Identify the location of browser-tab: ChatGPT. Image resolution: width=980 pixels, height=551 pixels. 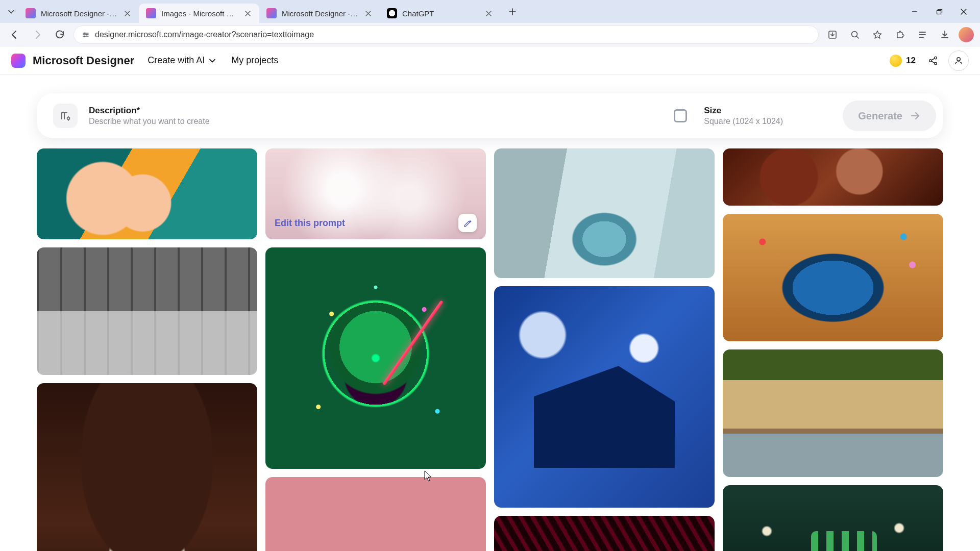
(440, 13).